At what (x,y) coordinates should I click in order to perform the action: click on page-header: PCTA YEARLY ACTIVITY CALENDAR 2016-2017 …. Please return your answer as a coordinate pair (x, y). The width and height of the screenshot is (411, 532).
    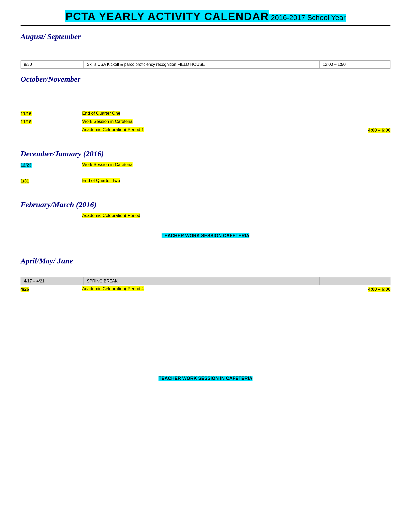
    Looking at the image, I should click on (206, 18).